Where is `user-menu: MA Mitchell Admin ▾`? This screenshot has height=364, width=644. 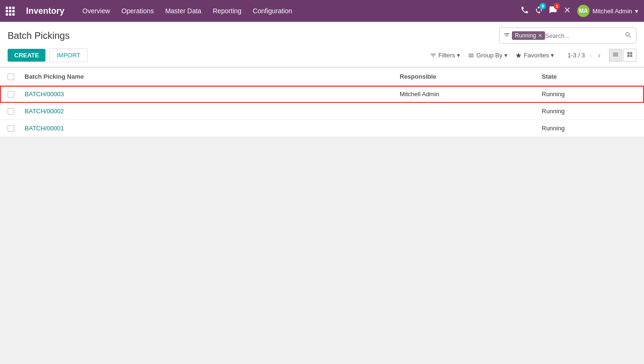
user-menu: MA Mitchell Admin ▾ is located at coordinates (608, 11).